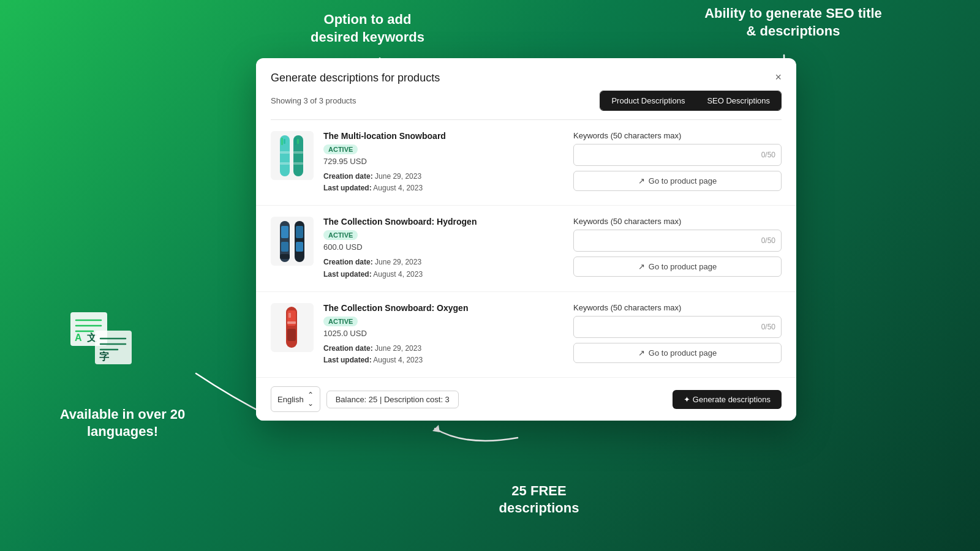 This screenshot has width=980, height=551. Describe the element at coordinates (677, 241) in the screenshot. I see `keywords-input-wrap-2: 0/50` at that location.